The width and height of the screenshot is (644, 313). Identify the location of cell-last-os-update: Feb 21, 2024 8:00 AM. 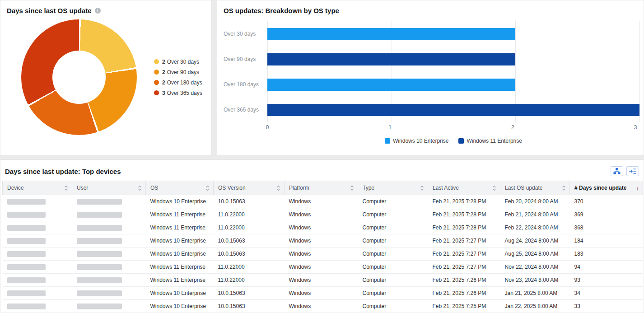
(535, 215).